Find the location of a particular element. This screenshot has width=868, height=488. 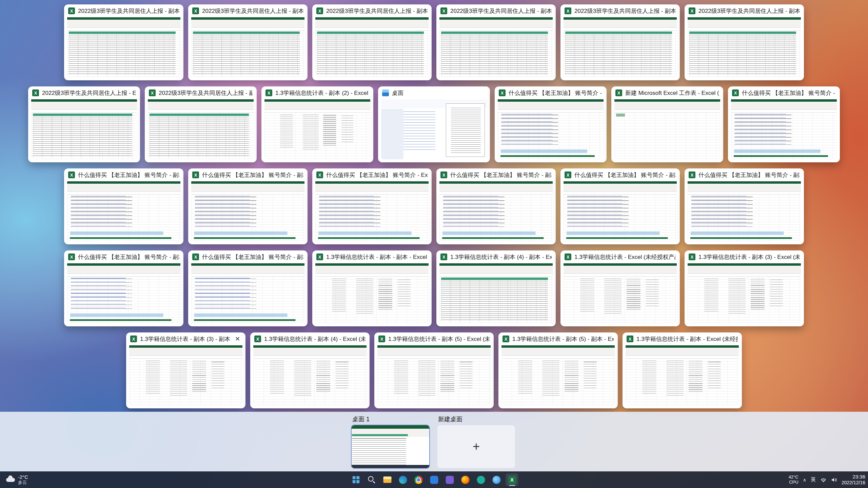

window-title: 2022级3班学生及共同居住人上报 - 副本 (5) - 副本... is located at coordinates (253, 11).